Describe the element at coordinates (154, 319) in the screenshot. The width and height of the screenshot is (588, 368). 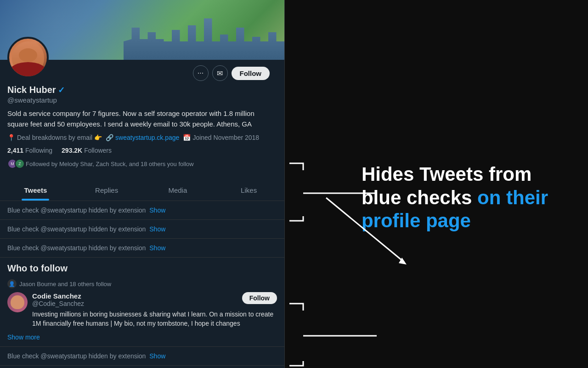
I see `suggestion-bio: Investing millions in boring businesses …` at that location.